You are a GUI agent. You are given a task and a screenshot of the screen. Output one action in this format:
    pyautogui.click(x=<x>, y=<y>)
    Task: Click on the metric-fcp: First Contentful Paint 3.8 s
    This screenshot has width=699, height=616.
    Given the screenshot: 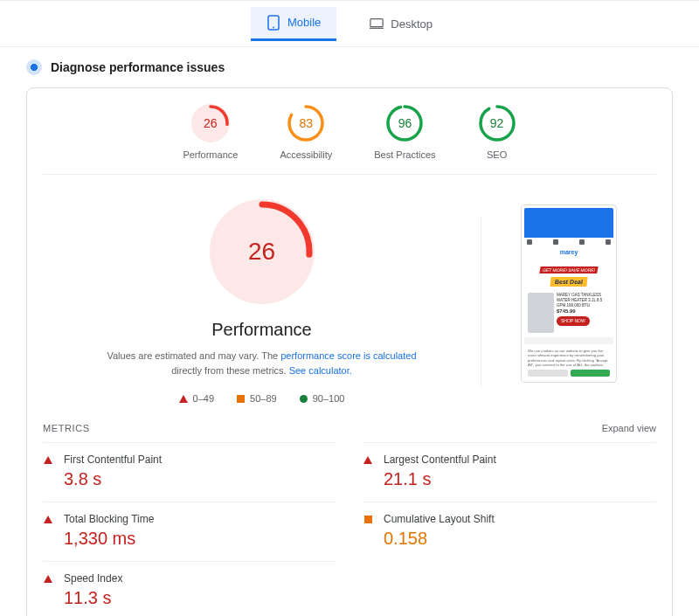 What is the action you would take?
    pyautogui.click(x=190, y=472)
    